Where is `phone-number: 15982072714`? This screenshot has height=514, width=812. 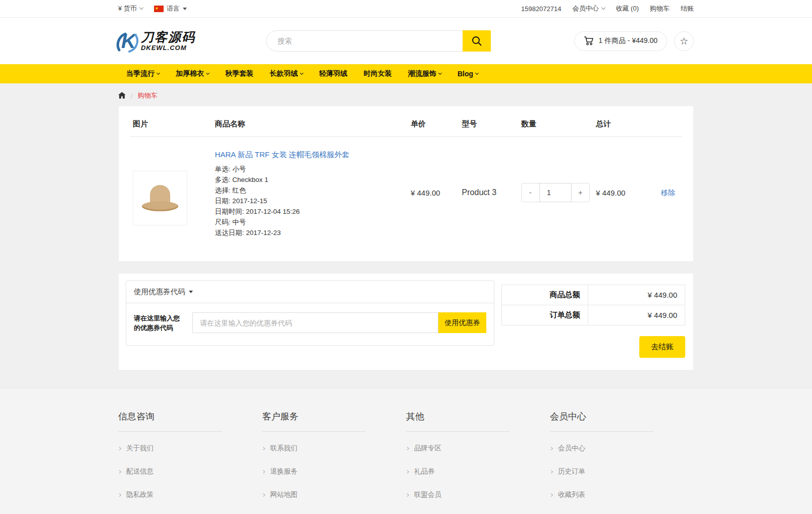
phone-number: 15982072714 is located at coordinates (541, 9).